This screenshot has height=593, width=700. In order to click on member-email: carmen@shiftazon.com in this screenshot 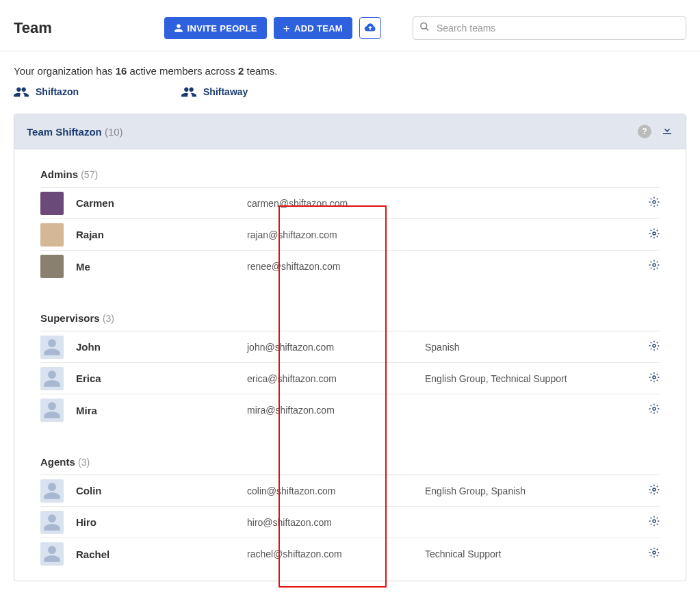, I will do `click(336, 203)`.